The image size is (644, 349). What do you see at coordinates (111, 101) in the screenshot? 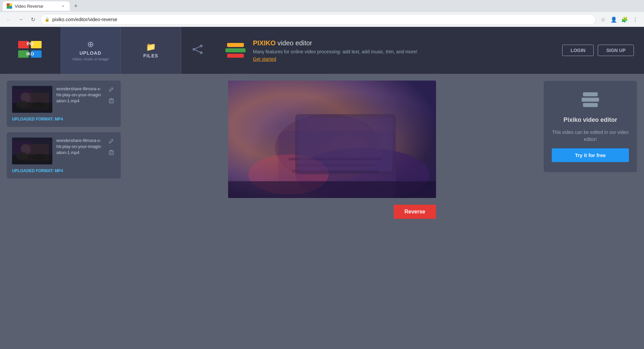
I see `delete-file-1-button` at bounding box center [111, 101].